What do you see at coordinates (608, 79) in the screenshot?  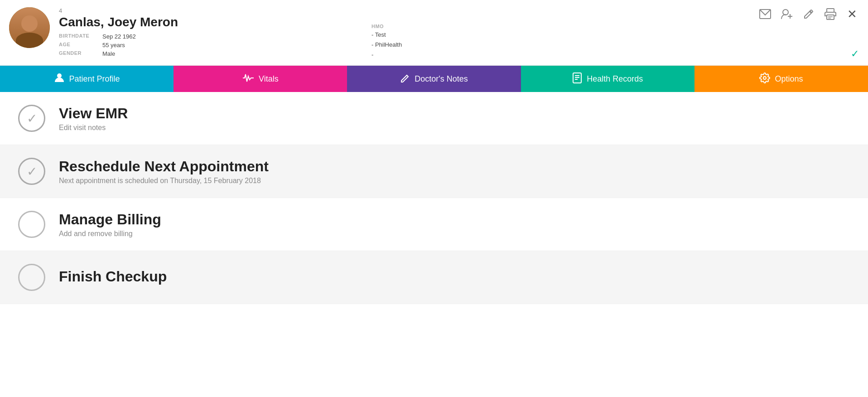 I see `tab-health-records: Health Records` at bounding box center [608, 79].